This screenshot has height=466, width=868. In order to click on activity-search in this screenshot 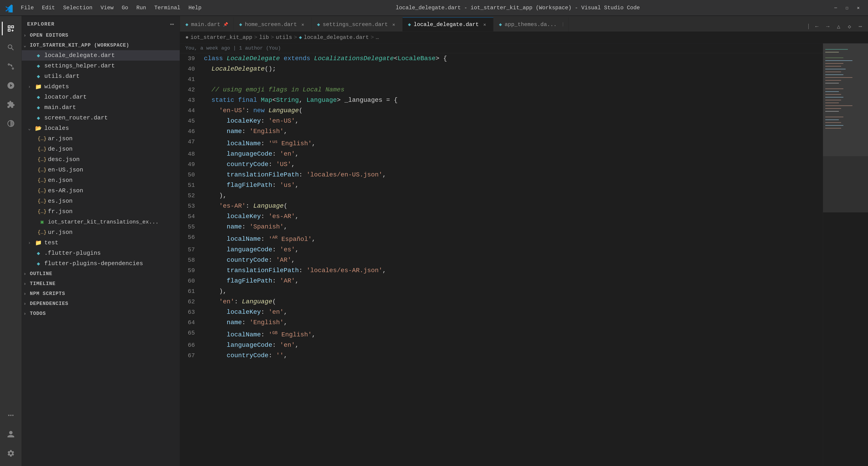, I will do `click(11, 48)`.